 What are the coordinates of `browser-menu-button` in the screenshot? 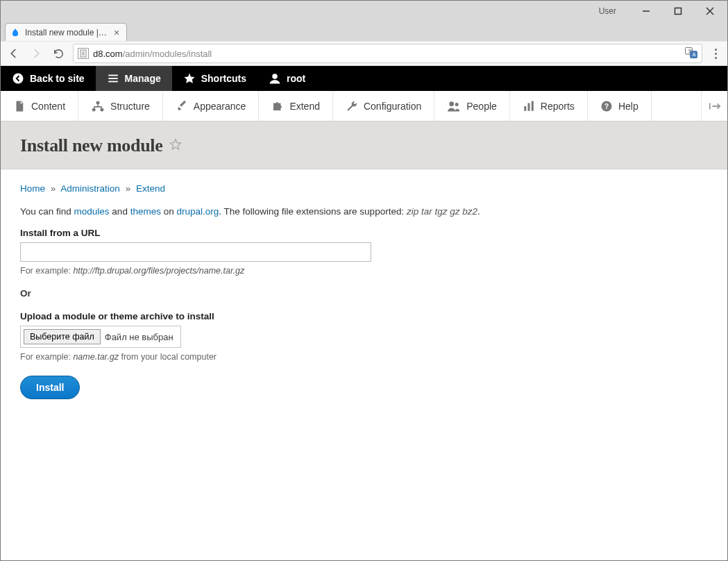 It's located at (716, 54).